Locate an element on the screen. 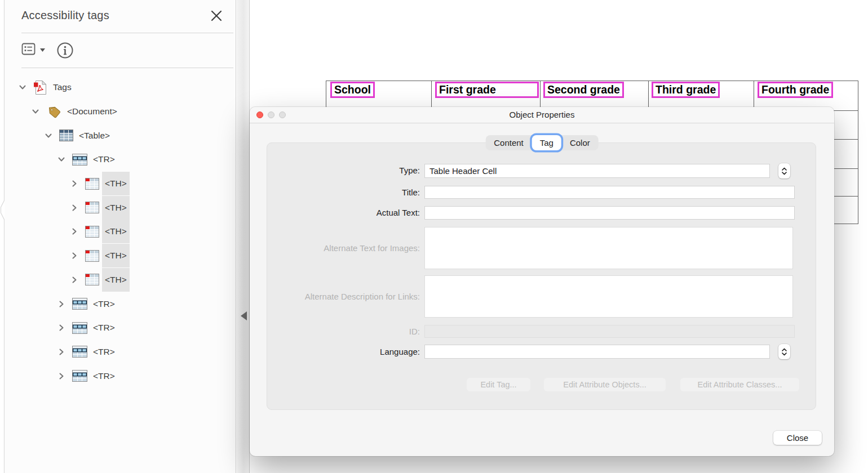  table-header-highlight: Second grade is located at coordinates (584, 90).